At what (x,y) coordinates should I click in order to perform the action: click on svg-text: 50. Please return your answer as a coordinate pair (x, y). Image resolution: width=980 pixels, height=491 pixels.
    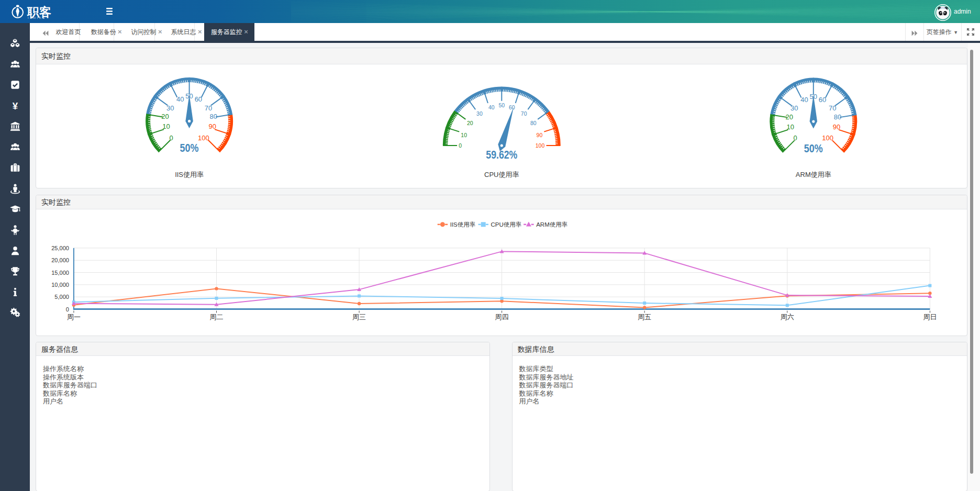
    Looking at the image, I should click on (502, 105).